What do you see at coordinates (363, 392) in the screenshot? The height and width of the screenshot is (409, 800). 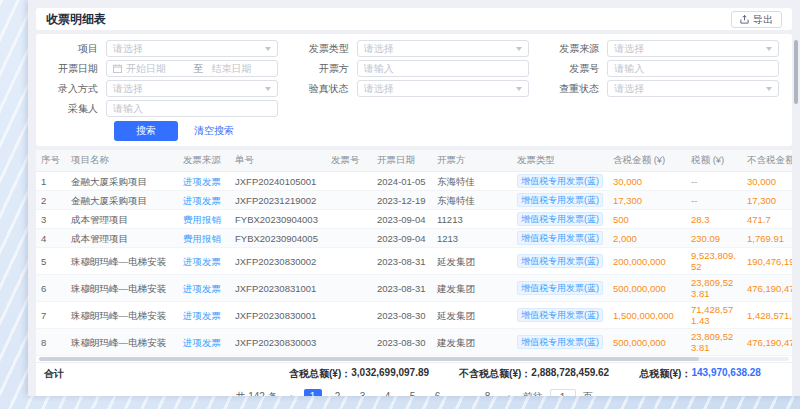 I see `page-button-3: 3` at bounding box center [363, 392].